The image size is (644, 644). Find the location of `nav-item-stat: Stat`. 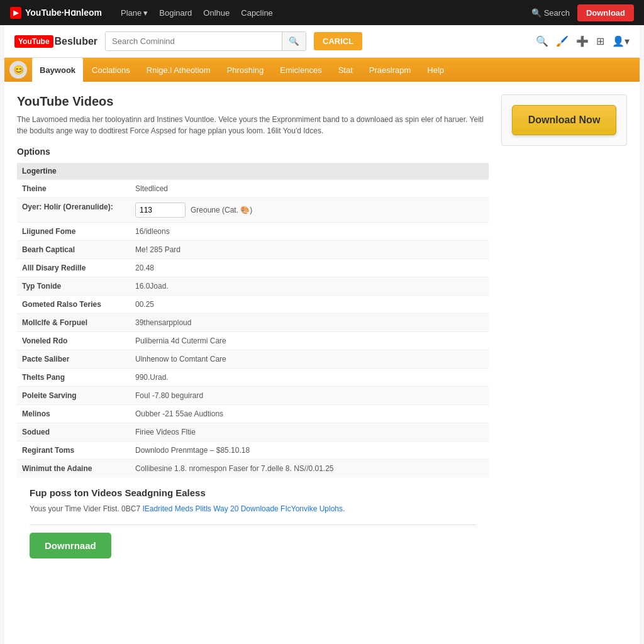

nav-item-stat: Stat is located at coordinates (346, 70).